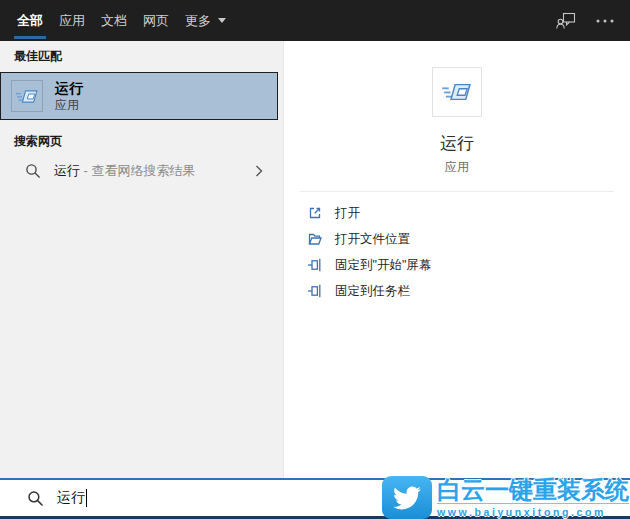  I want to click on filter-tabs: 全部 应用 文档 网页 更多, so click(130, 20).